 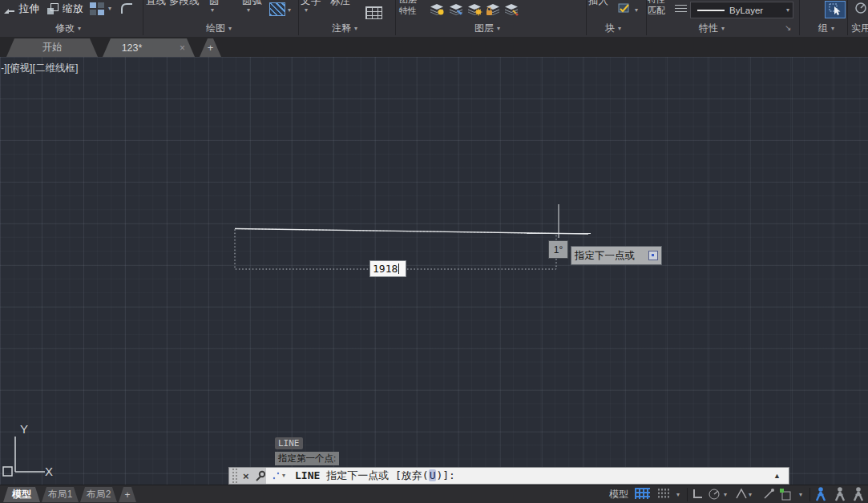 I want to click on dynamic-length-value: 1918, so click(x=385, y=269).